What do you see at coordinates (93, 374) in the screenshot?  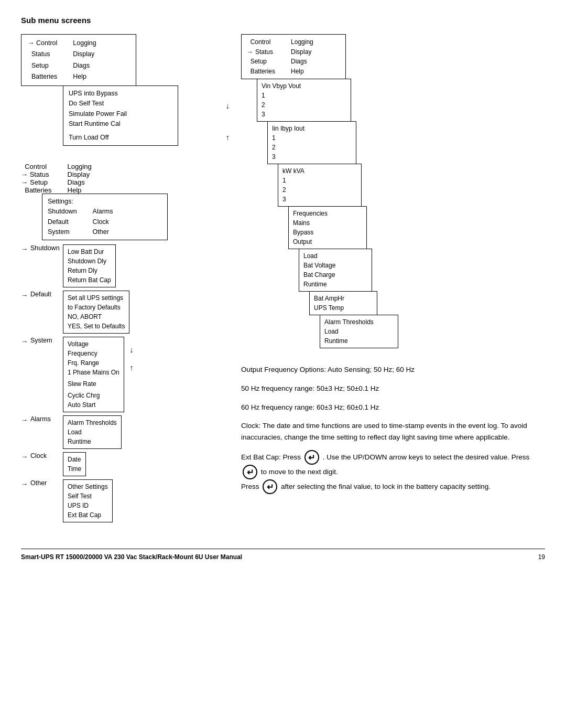 I see `system-box: Voltage Frequency Frq. Range 1 Phase Mai…` at bounding box center [93, 374].